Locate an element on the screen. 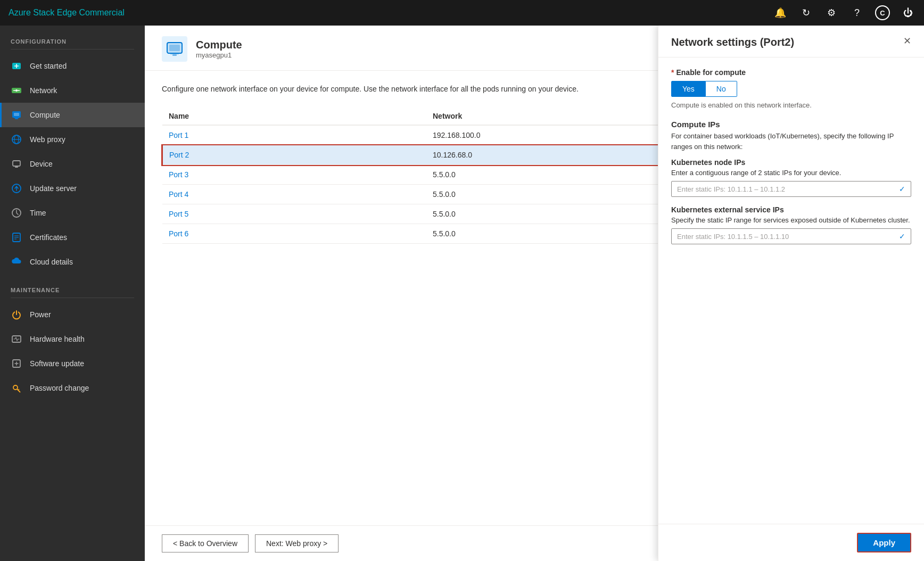 The height and width of the screenshot is (561, 924). enabled-hint: Compute is enabled on this network inter… is located at coordinates (791, 105).